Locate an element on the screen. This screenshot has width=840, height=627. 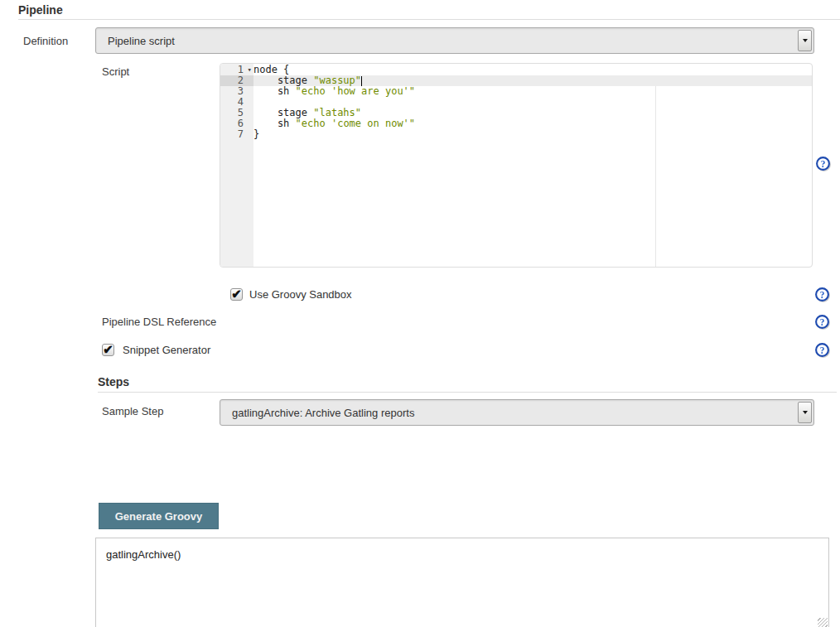
definition-select-value: Pipeline script is located at coordinates (447, 41).